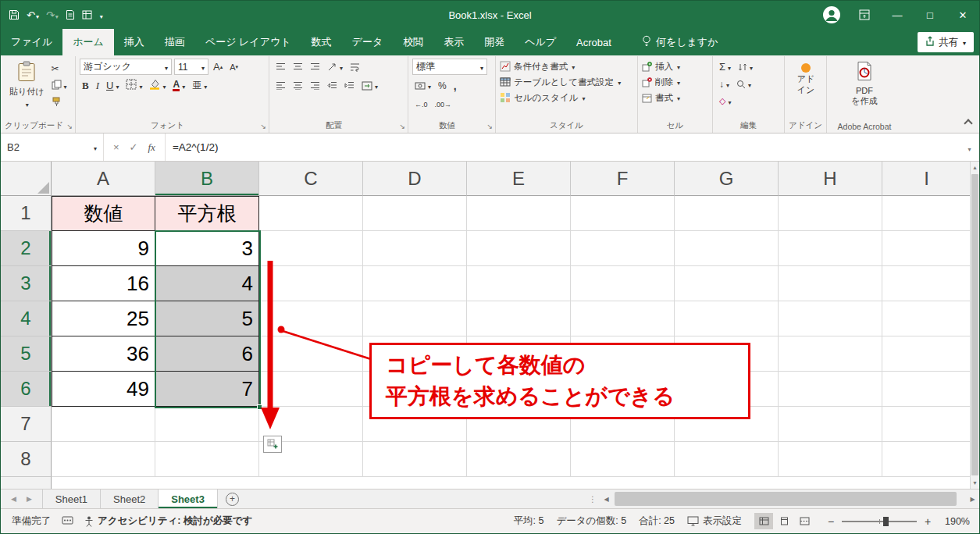 The image size is (980, 534). What do you see at coordinates (52, 16) in the screenshot?
I see `redo-button: ↷` at bounding box center [52, 16].